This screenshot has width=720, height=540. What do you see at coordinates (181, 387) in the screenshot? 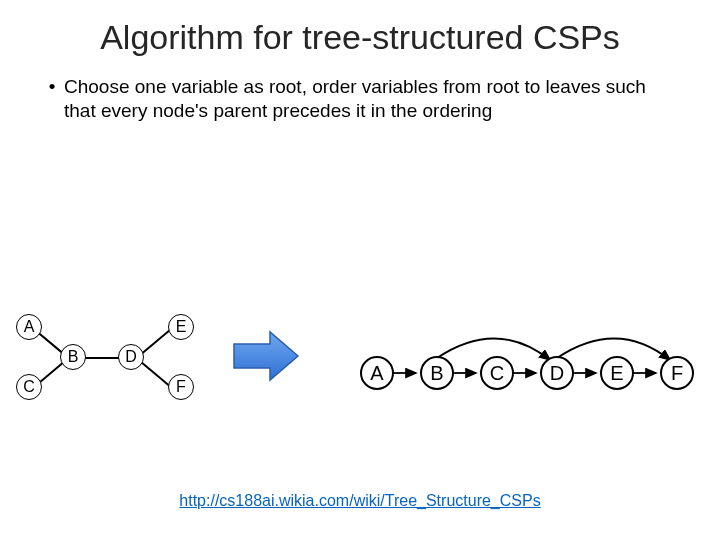
I see `tree-node-f: F` at bounding box center [181, 387].